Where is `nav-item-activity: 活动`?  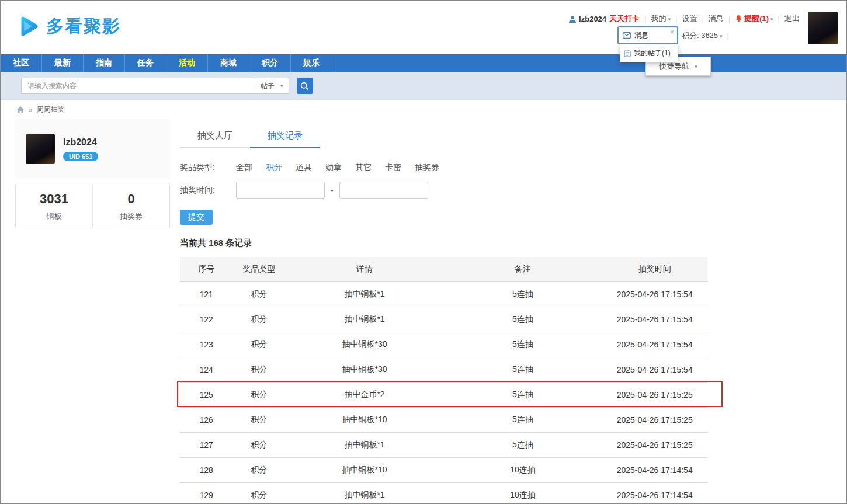 nav-item-activity: 活动 is located at coordinates (187, 63).